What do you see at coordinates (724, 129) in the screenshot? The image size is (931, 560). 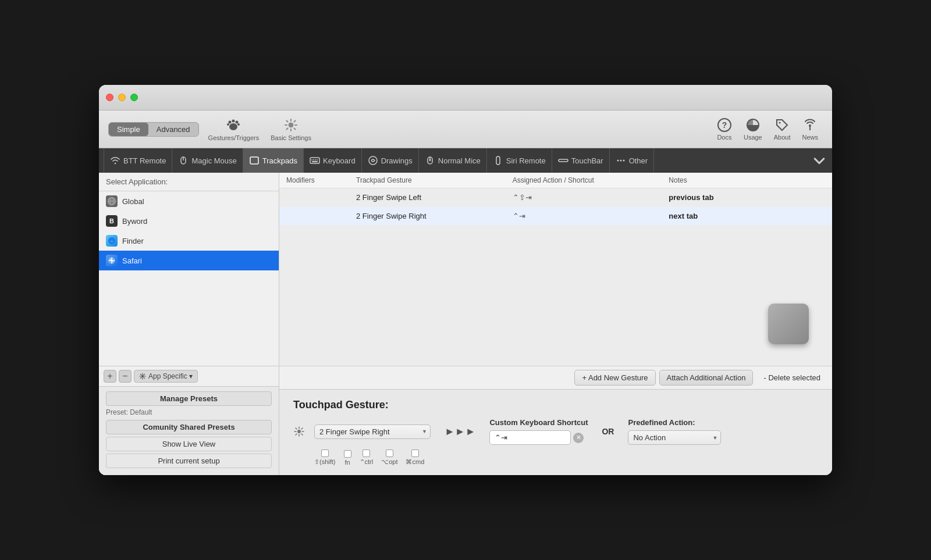 I see `docs-button: ? Docs` at bounding box center [724, 129].